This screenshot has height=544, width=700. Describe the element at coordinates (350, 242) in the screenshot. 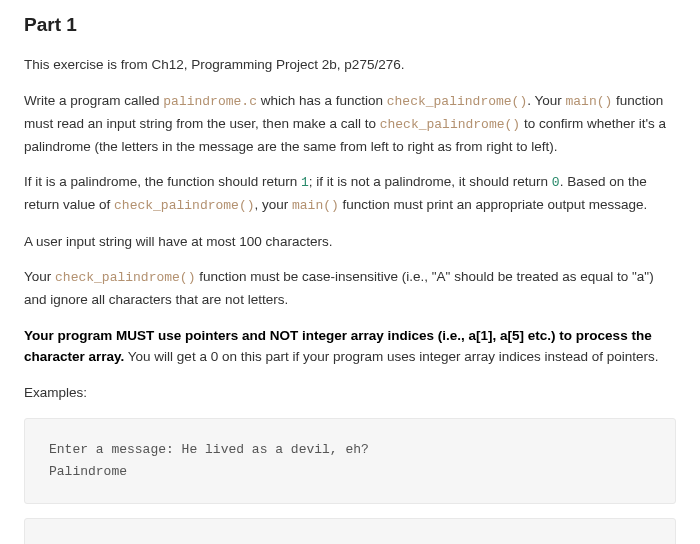

I see `paragraph-max-chars: A user input string will have at most 10…` at that location.